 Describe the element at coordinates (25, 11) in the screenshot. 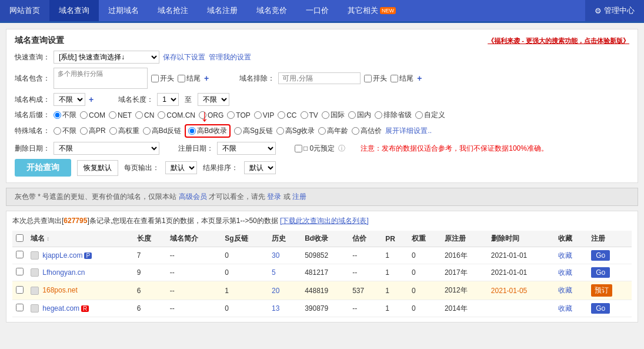

I see `nav-home: 网站首页` at that location.